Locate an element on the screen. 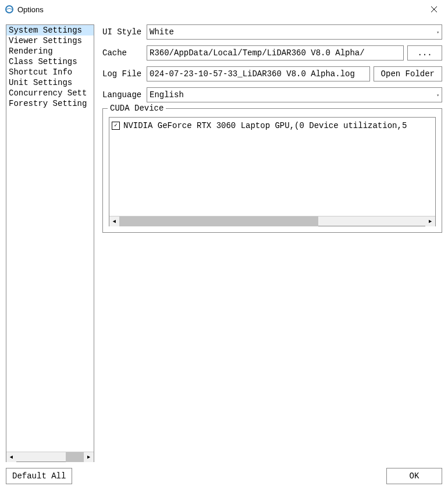  logfile-input is located at coordinates (258, 74).